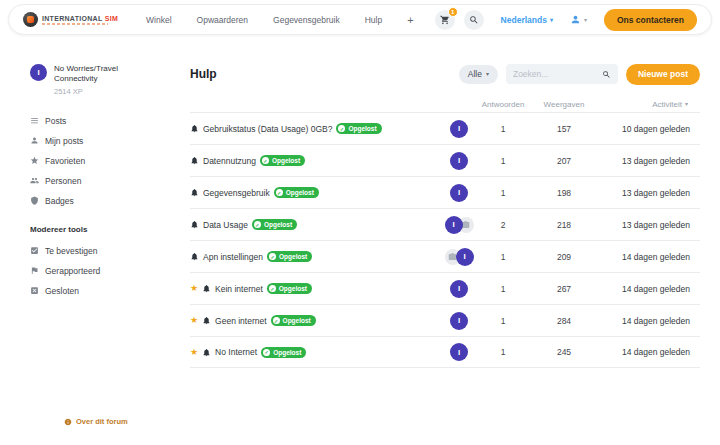  I want to click on table-row: ★ Geen internet ✓Opgelost I 1 284 14 dag…, so click(445, 320).